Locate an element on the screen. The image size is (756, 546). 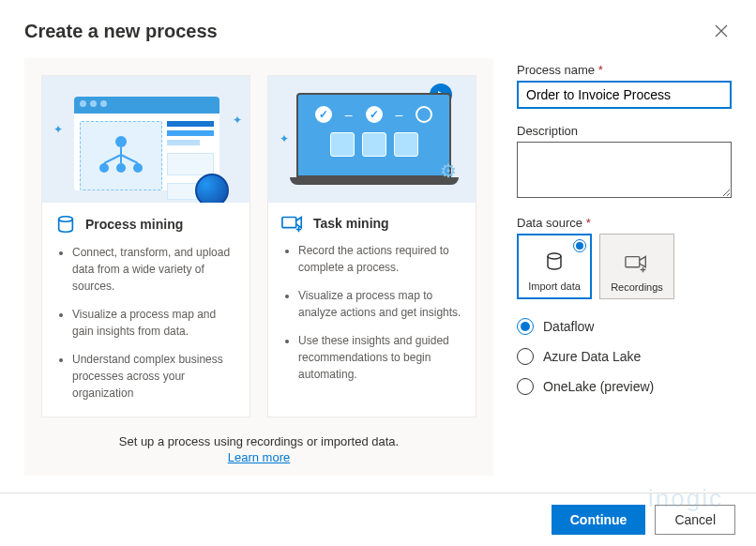
tile-recordings: Recordings is located at coordinates (637, 266).